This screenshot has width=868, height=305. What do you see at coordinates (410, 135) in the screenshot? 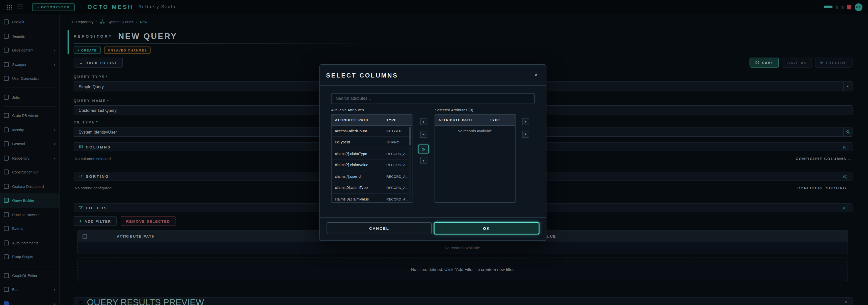
I see `scrollbar-thumb` at bounding box center [410, 135].